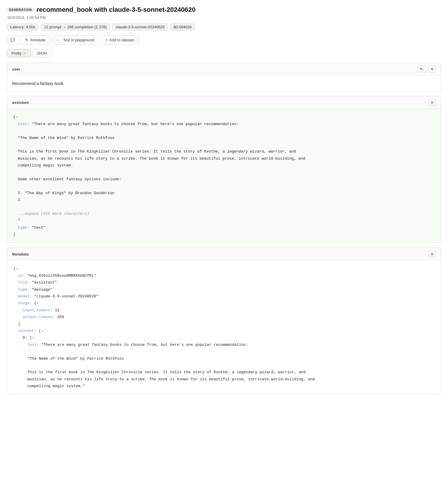  Describe the element at coordinates (224, 18) in the screenshot. I see `timestamp: 10/4/2024, 1:05:54 PM` at that location.